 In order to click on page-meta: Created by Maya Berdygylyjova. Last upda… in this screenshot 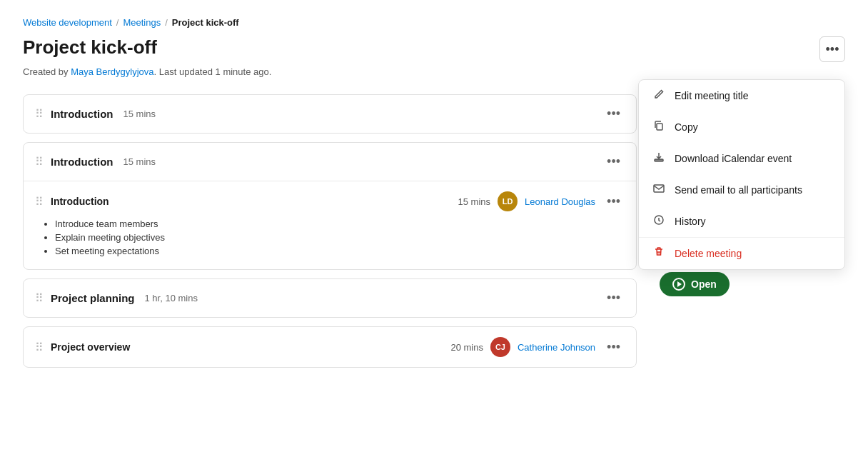, I will do `click(434, 71)`.